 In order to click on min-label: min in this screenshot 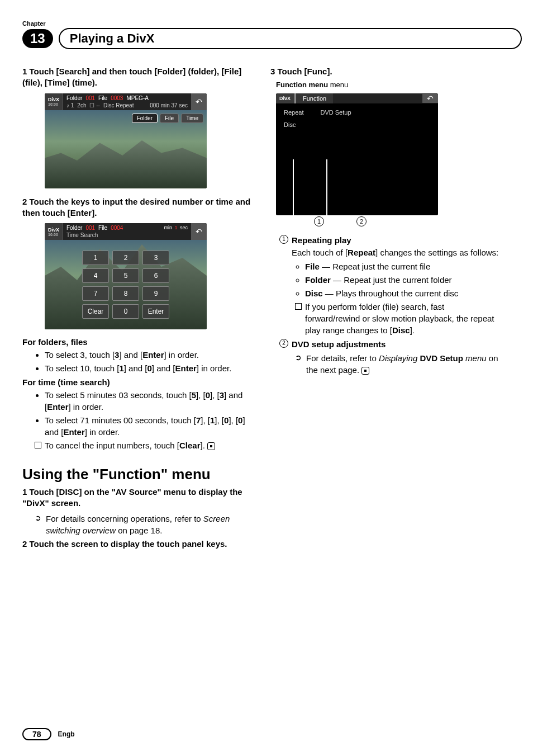, I will do `click(168, 228)`.